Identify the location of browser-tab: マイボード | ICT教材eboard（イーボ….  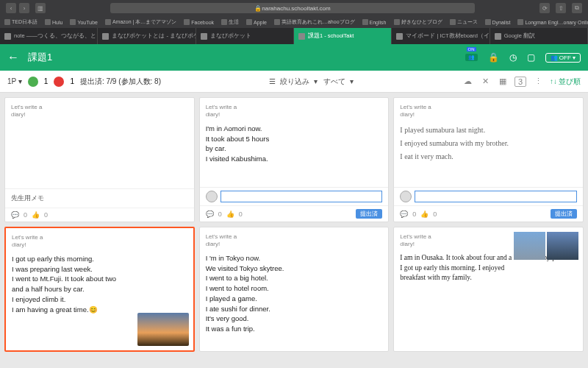
(441, 36).